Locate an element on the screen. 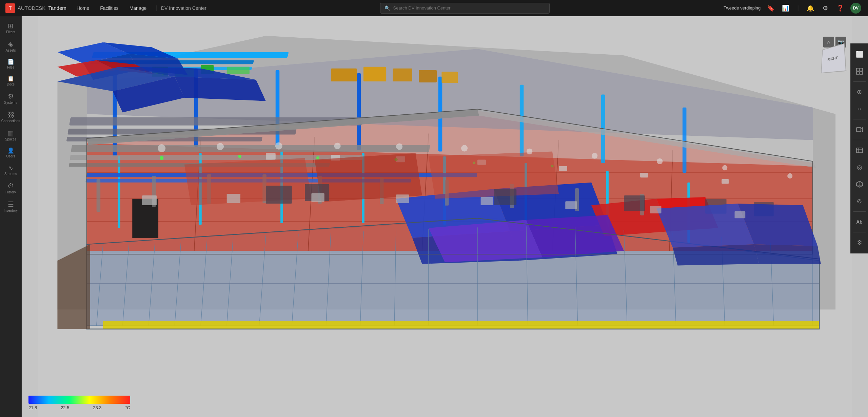 This screenshot has height=417, width=868. sidebar-label-assets: Assets is located at coordinates (11, 51).